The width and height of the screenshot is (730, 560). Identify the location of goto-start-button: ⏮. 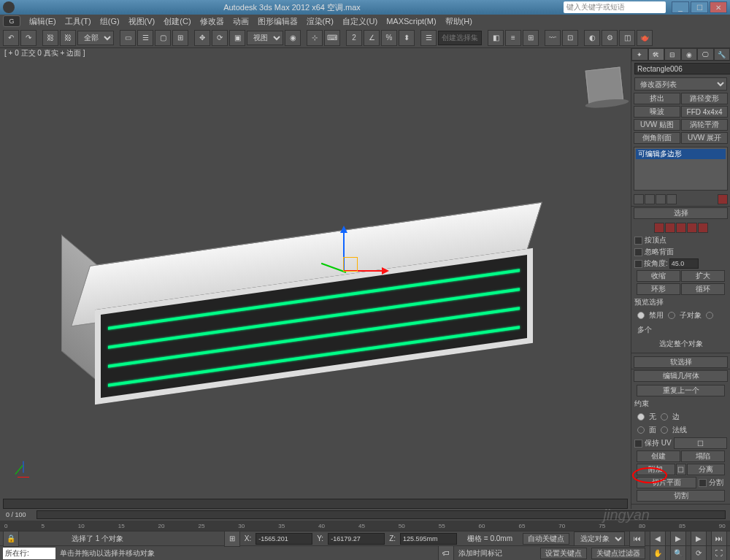
(637, 539).